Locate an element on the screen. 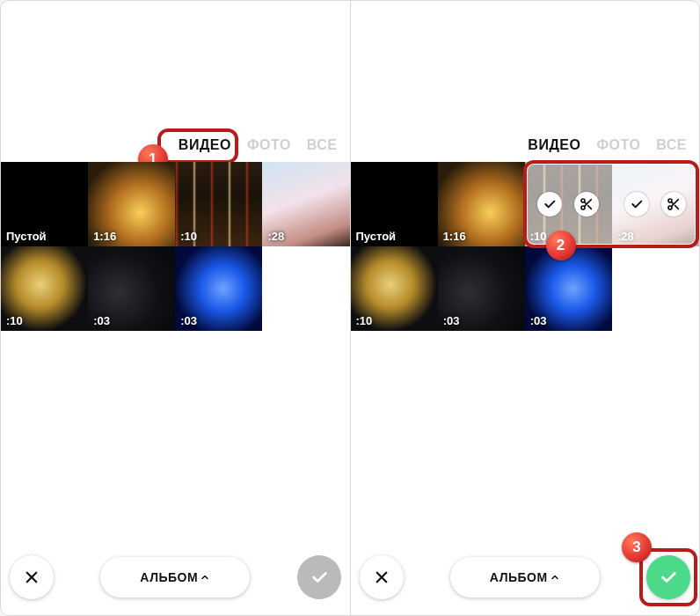  callout-badge-3: 3 is located at coordinates (637, 547).